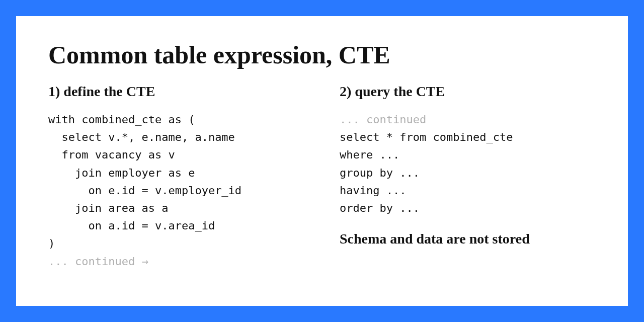  Describe the element at coordinates (145, 190) in the screenshot. I see `code-line: on e.id = v.employer_id` at that location.